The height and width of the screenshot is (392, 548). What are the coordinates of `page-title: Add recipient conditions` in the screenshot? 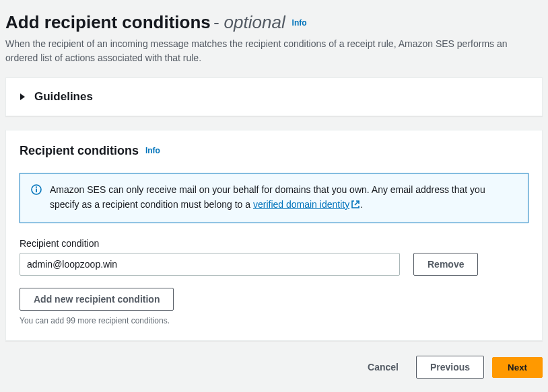 It's located at (108, 22).